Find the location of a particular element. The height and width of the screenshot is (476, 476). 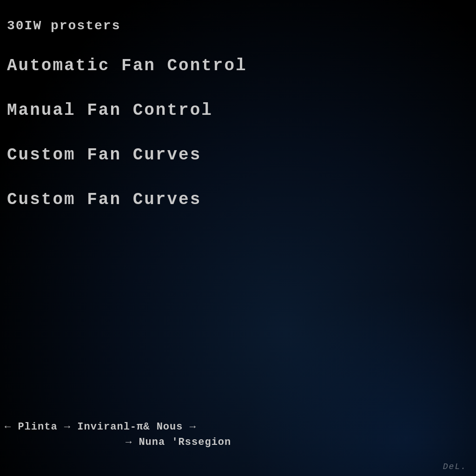

menu-item-manual-fan-control: Manual Fan Control is located at coordinates (237, 111).